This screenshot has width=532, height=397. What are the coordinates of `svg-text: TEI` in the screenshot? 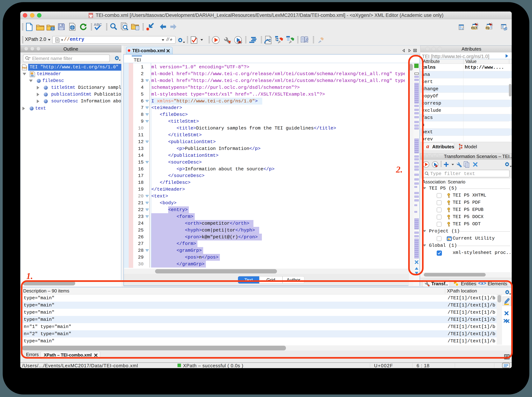 It's located at (25, 68).